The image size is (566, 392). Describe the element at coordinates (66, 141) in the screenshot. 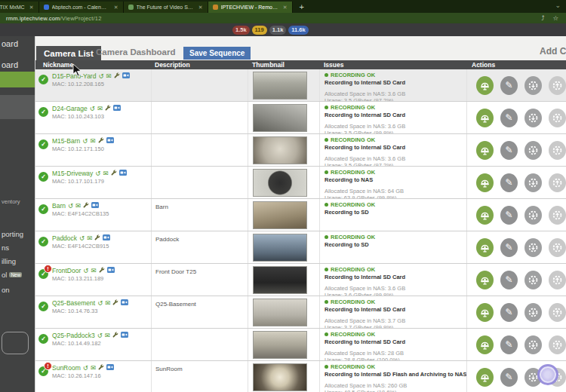

I see `camera-name-link: M15-Barn` at that location.